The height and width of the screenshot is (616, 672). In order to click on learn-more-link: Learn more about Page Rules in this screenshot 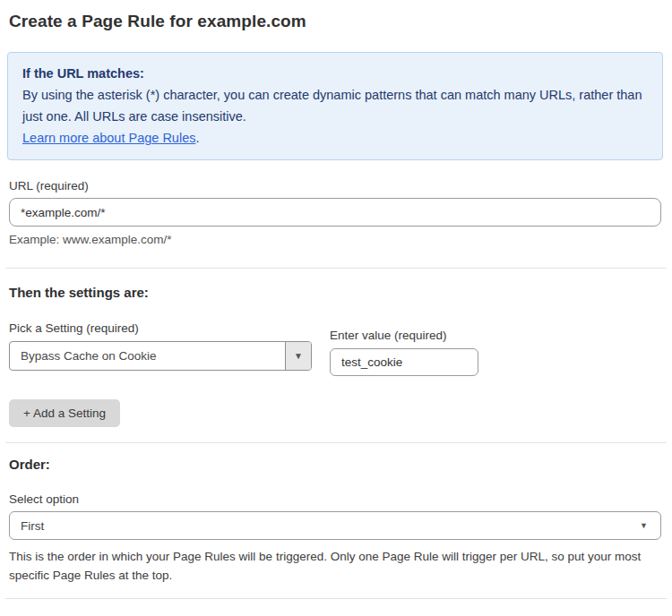, I will do `click(109, 138)`.